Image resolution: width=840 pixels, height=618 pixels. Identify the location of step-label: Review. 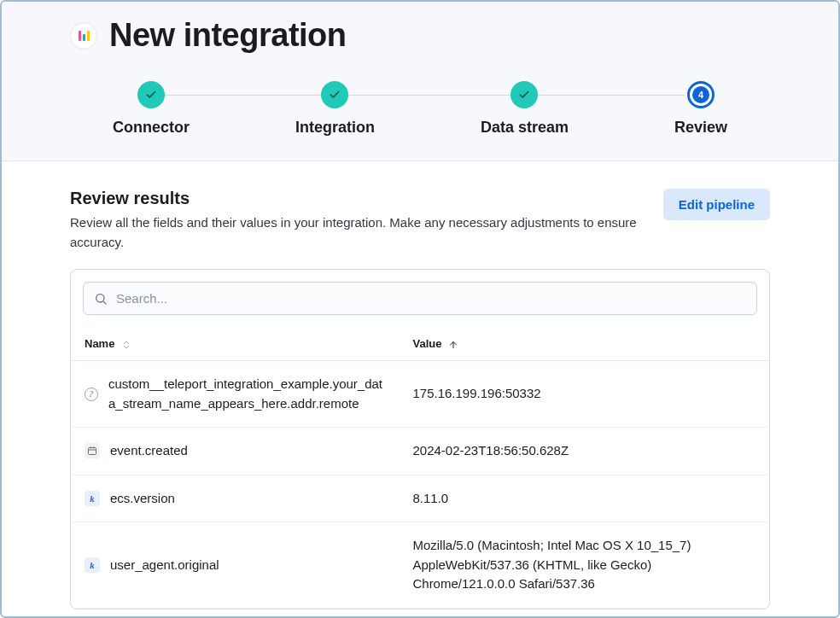
(701, 128).